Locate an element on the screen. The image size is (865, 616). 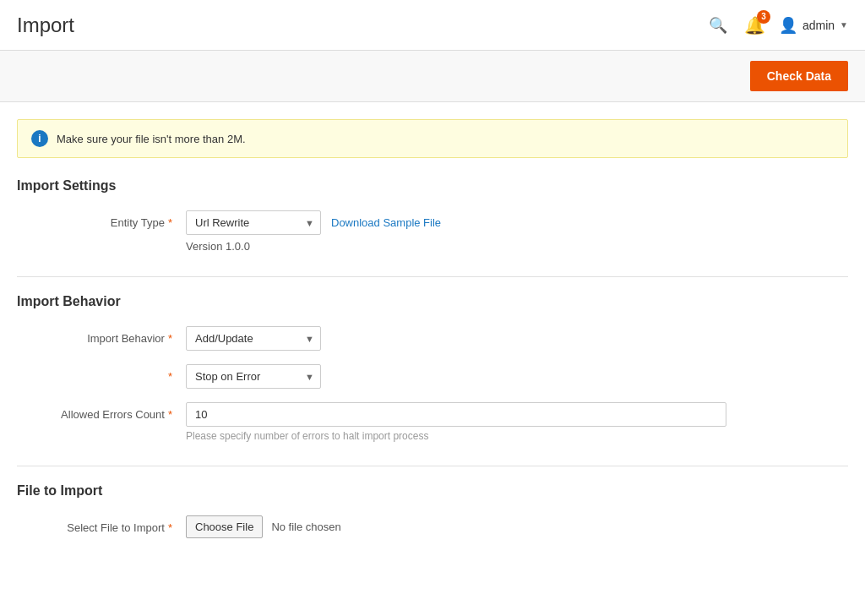
on-error-field: Stop on Error Skip Error Entries ▼ is located at coordinates (517, 377).